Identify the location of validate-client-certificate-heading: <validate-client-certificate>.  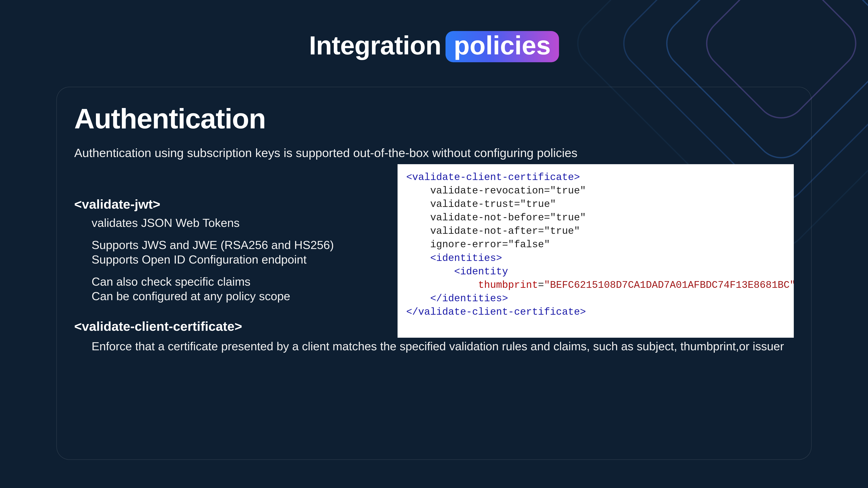
(231, 326).